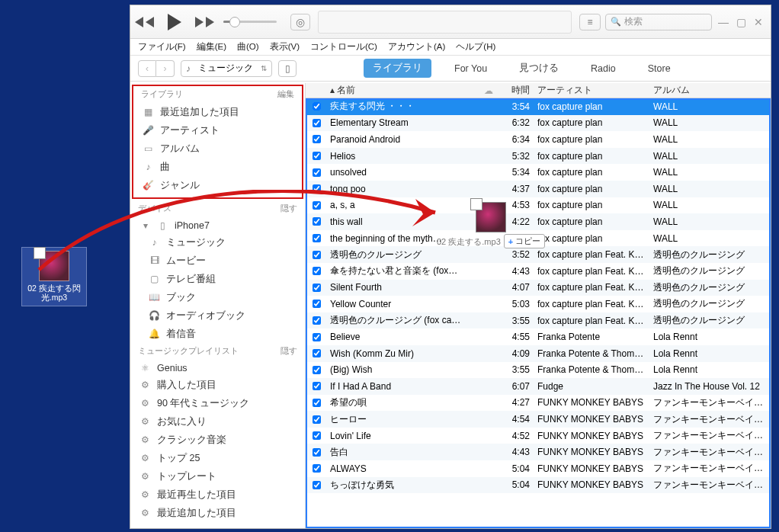 This screenshot has height=532, width=779. I want to click on window-close-button: ✕, so click(758, 22).